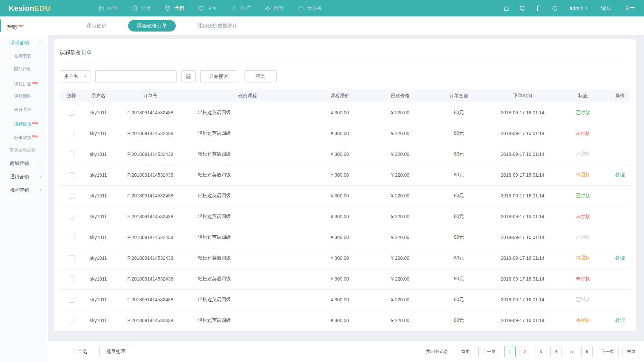 The width and height of the screenshot is (644, 362). I want to click on phone-icon, so click(539, 8).